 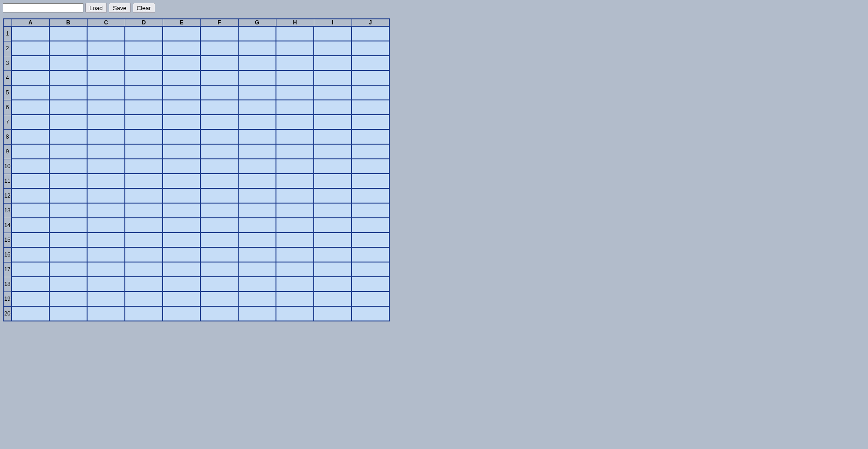 I want to click on cell-D4, so click(x=144, y=78).